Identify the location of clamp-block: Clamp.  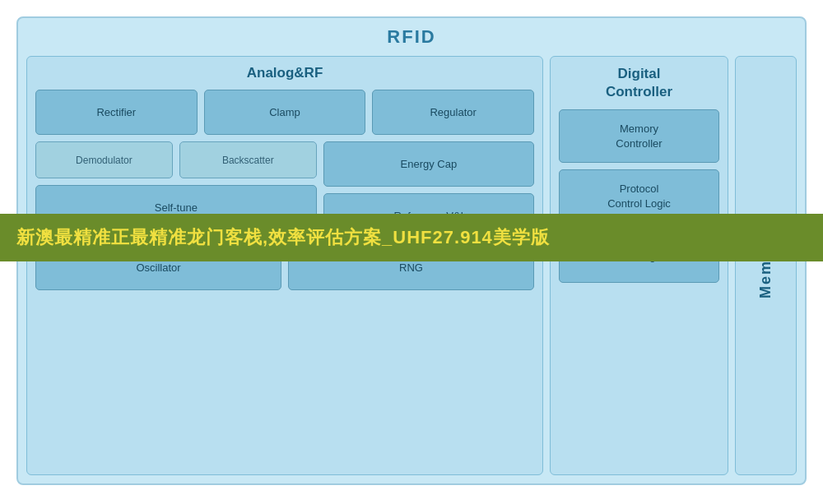
(285, 112).